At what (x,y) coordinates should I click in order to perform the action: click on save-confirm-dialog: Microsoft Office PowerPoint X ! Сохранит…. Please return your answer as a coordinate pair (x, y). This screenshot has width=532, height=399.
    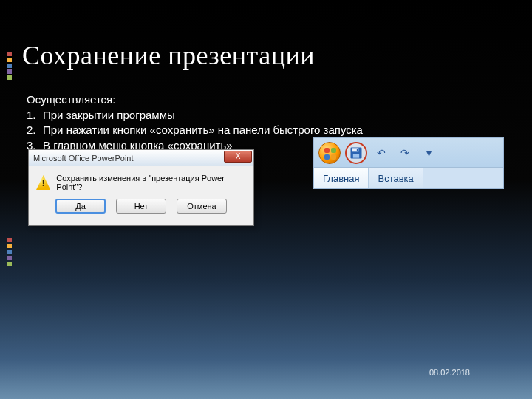
    Looking at the image, I should click on (141, 188).